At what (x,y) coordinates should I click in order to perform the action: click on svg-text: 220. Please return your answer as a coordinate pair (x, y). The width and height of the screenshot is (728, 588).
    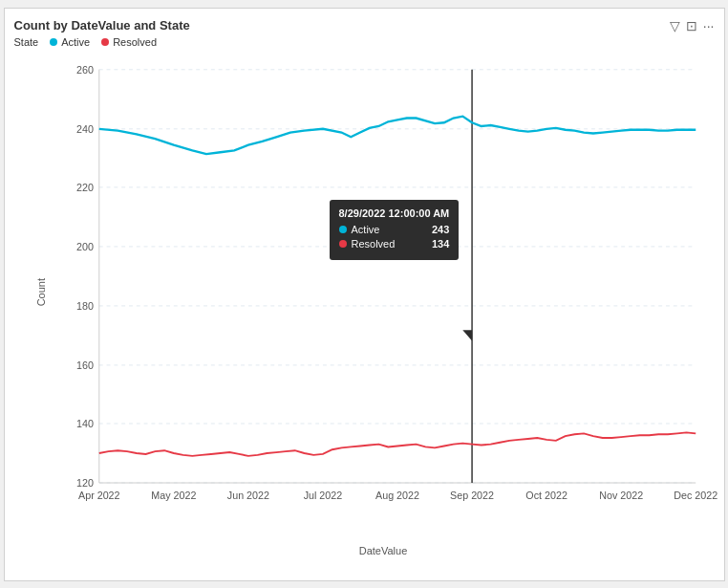
    Looking at the image, I should click on (85, 186).